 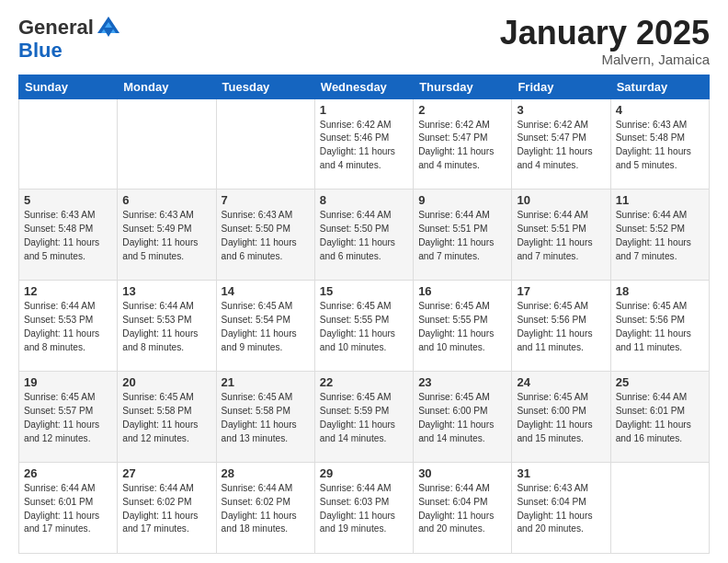 I want to click on calendar-cell: 19Sunrise: 6:45 AMSunset: 5:57 PMDayligh…, so click(x=68, y=418).